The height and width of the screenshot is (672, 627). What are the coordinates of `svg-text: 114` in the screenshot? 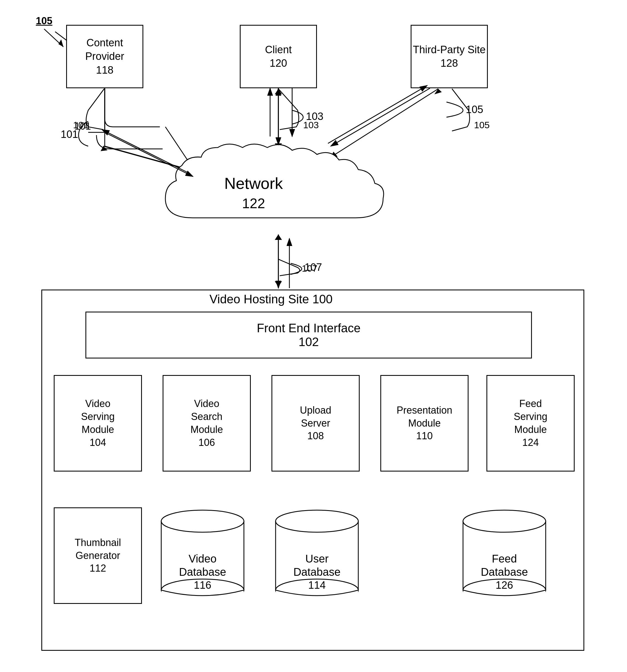 It's located at (317, 585).